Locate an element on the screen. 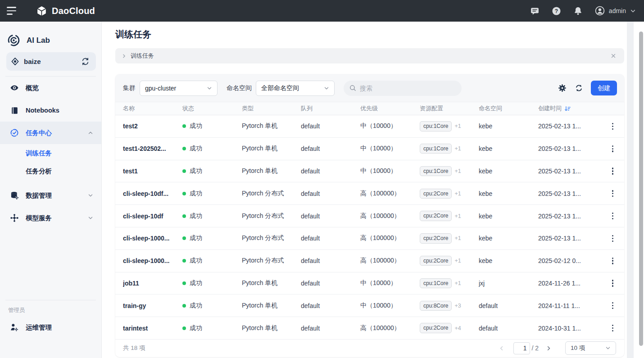  sidebar-item-ops-management: 运维管理 is located at coordinates (50, 327).